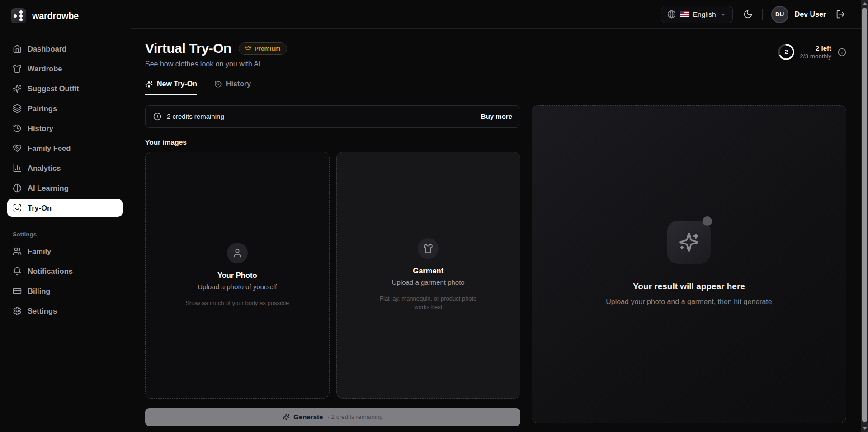 This screenshot has height=432, width=868. What do you see at coordinates (495, 88) in the screenshot?
I see `tabs: New Try-On History` at bounding box center [495, 88].